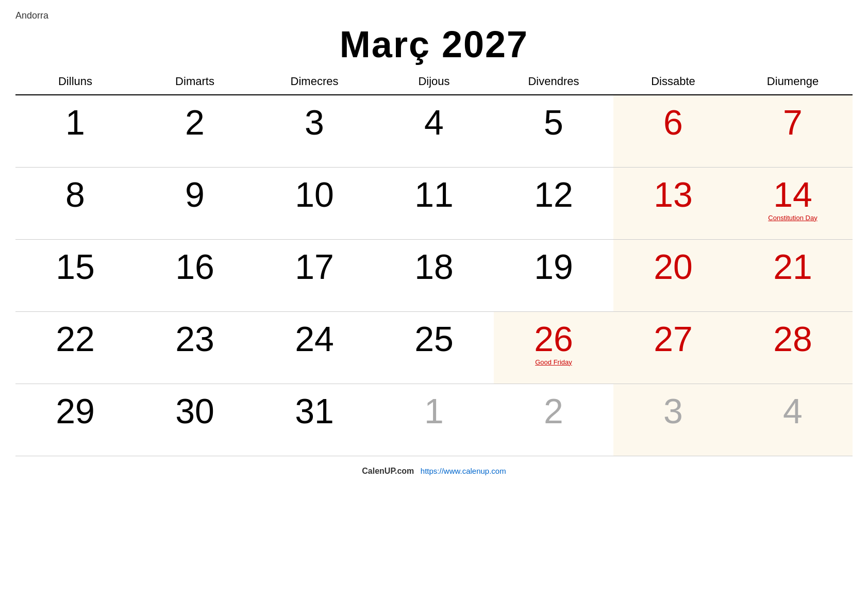 The width and height of the screenshot is (868, 614). I want to click on day-number: 6, so click(673, 118).